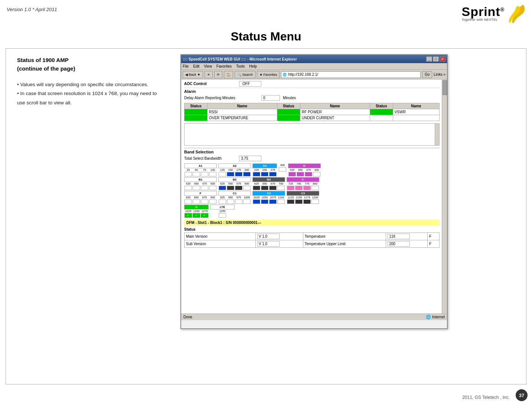 The width and height of the screenshot is (532, 403). I want to click on go-button: Go, so click(427, 75).